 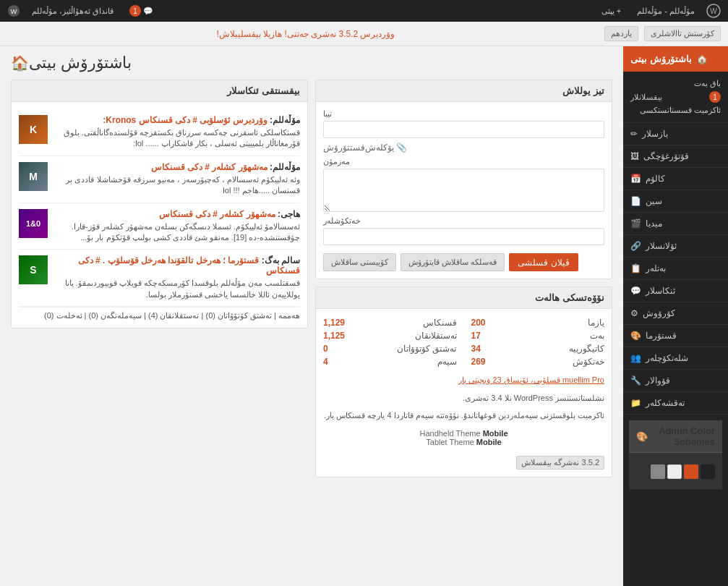 I want to click on sidebar-item-tools: قۆوالار 🔧, so click(x=675, y=381).